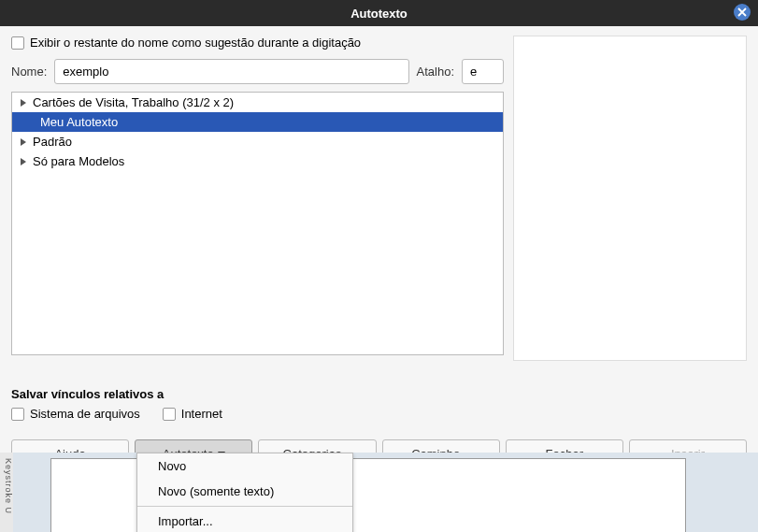 The width and height of the screenshot is (758, 532). I want to click on internet-row: Internet, so click(193, 413).